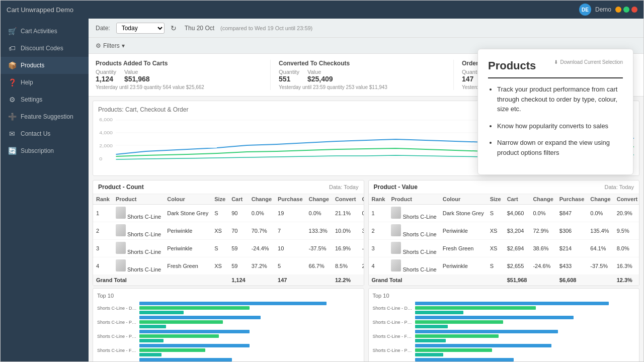 This screenshot has height=362, width=644. I want to click on value-table-header: Product - Value Data: Today, so click(504, 187).